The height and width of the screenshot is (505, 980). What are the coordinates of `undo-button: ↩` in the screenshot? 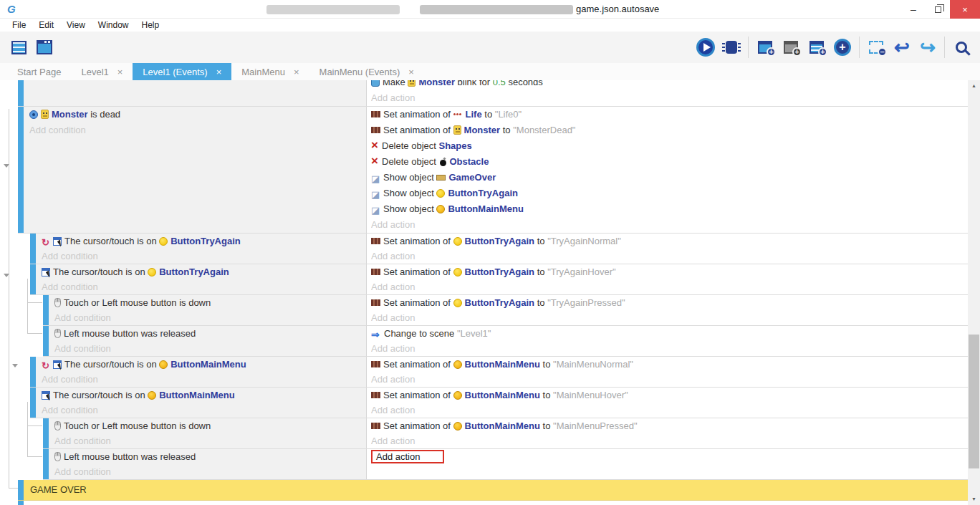 It's located at (902, 47).